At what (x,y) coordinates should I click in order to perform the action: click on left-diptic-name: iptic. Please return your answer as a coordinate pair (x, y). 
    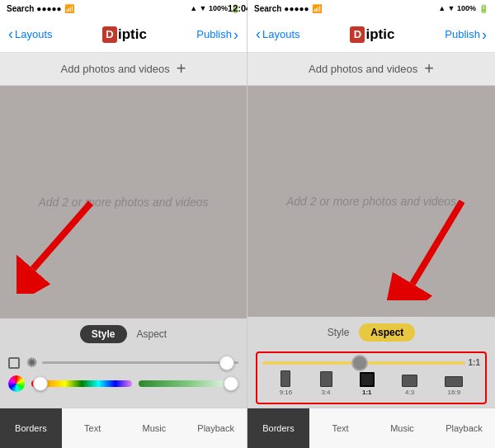
    Looking at the image, I should click on (132, 35).